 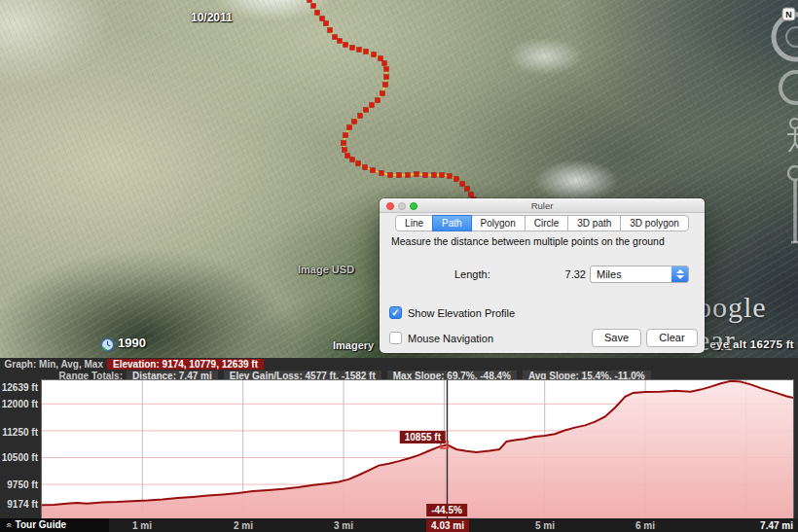 I want to click on tab-polygon: Polygon, so click(x=498, y=224).